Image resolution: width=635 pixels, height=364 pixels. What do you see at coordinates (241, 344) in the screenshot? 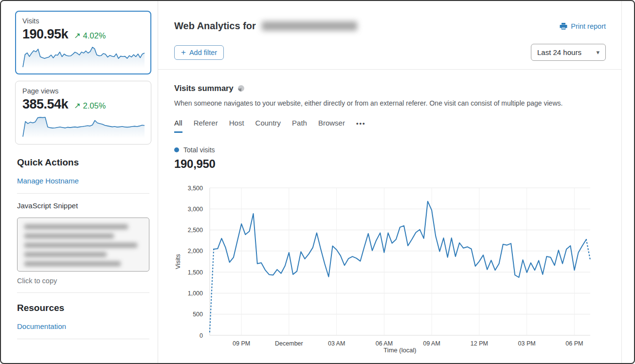
I see `svg-text: 09 PM` at bounding box center [241, 344].